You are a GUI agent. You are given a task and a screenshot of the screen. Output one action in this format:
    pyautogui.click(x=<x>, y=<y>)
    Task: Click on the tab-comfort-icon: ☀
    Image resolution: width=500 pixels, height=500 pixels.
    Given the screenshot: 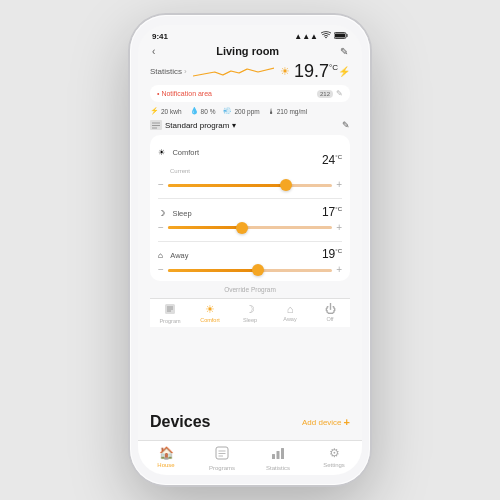 What is the action you would take?
    pyautogui.click(x=210, y=310)
    